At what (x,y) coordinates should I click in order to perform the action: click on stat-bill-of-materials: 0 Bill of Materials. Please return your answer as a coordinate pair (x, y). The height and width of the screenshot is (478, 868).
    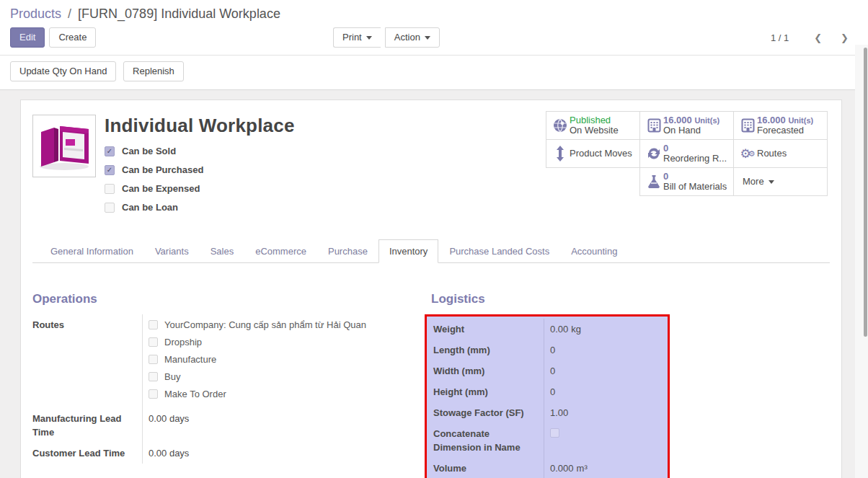
    Looking at the image, I should click on (686, 182).